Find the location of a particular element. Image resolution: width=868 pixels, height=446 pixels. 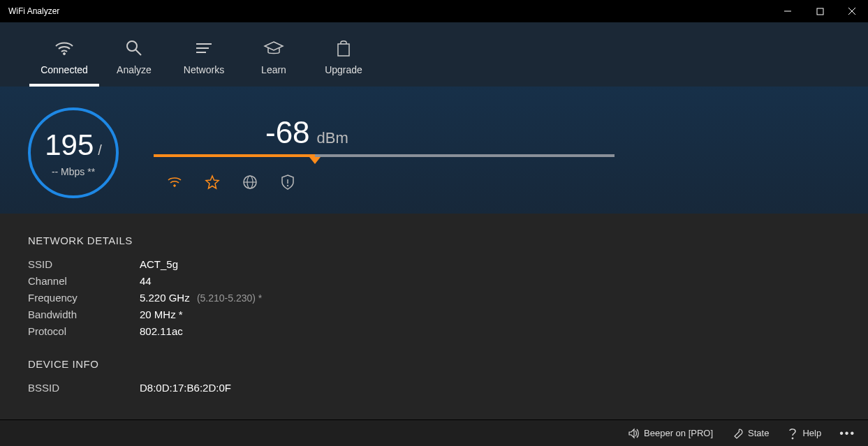

close-icon is located at coordinates (852, 11).